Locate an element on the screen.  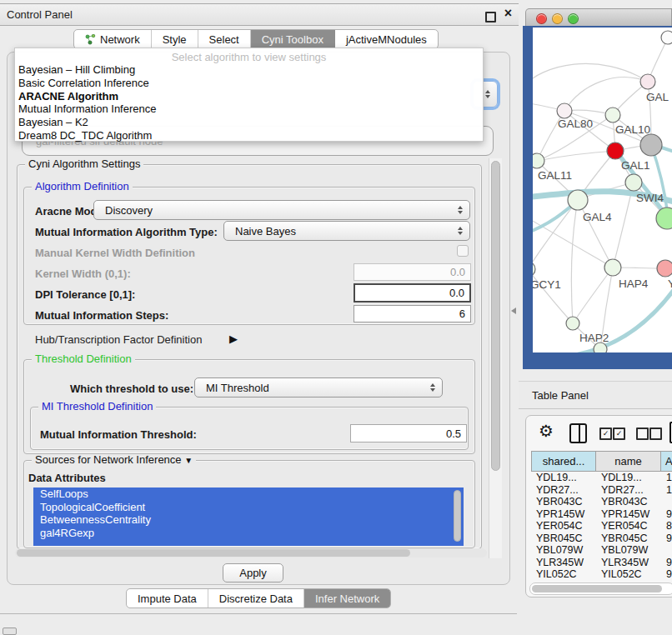
attribute-item-partial is located at coordinates (248, 542).